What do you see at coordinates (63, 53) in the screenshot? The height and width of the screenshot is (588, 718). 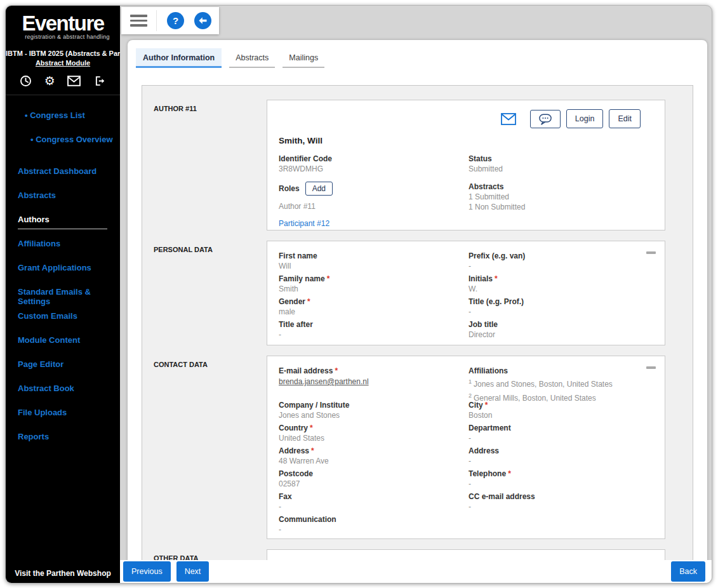 I see `congress-title: IBTM - IBTM 2025 (Abstracts & Par...` at bounding box center [63, 53].